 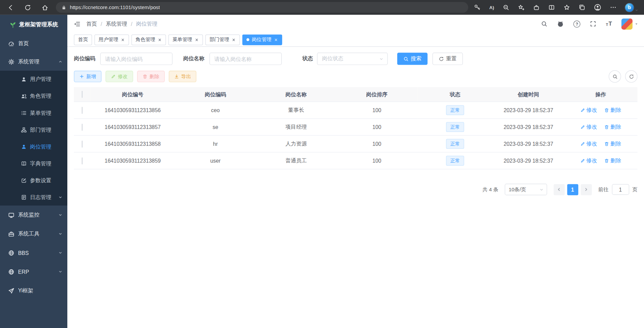 What do you see at coordinates (521, 7) in the screenshot?
I see `favorites-add-button` at bounding box center [521, 7].